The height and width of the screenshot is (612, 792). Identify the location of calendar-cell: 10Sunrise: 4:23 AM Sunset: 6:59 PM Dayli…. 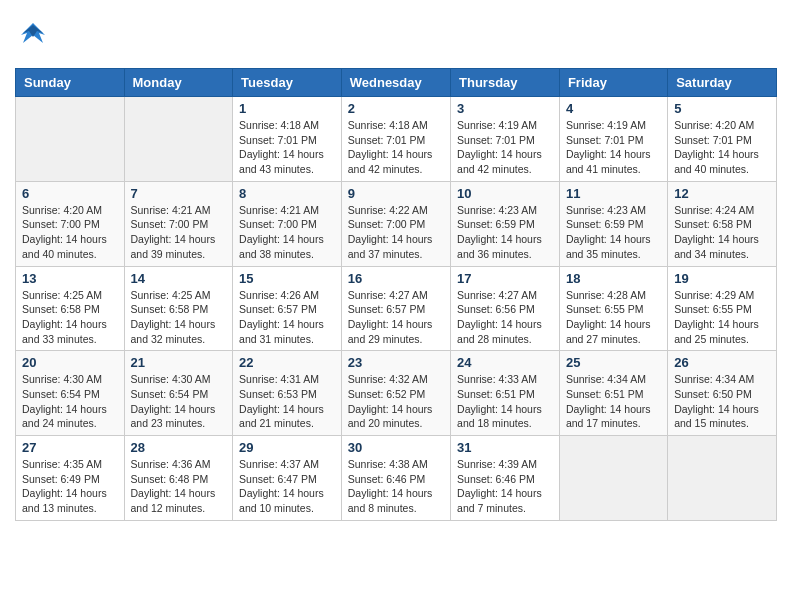
(506, 224).